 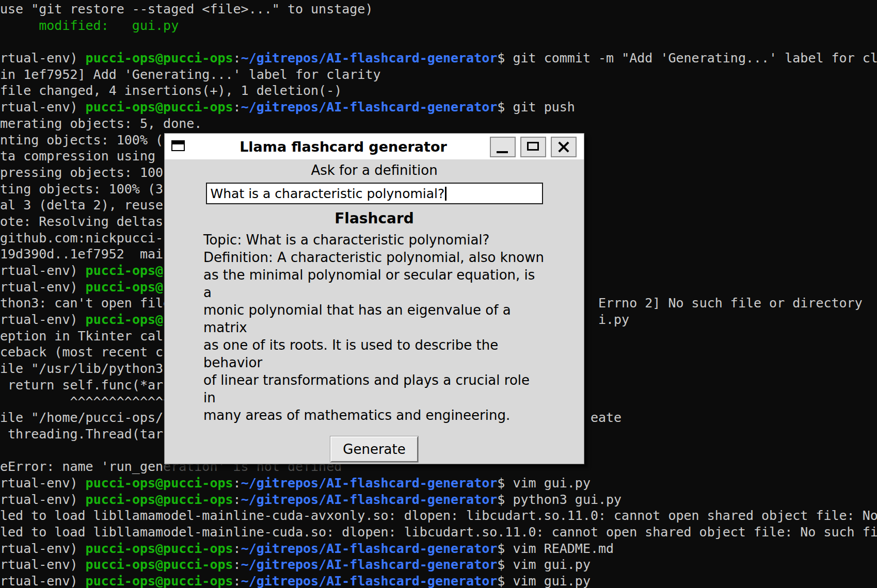 What do you see at coordinates (374, 240) in the screenshot?
I see `flashcard-line: Topic: What is a characteristic polynomi…` at bounding box center [374, 240].